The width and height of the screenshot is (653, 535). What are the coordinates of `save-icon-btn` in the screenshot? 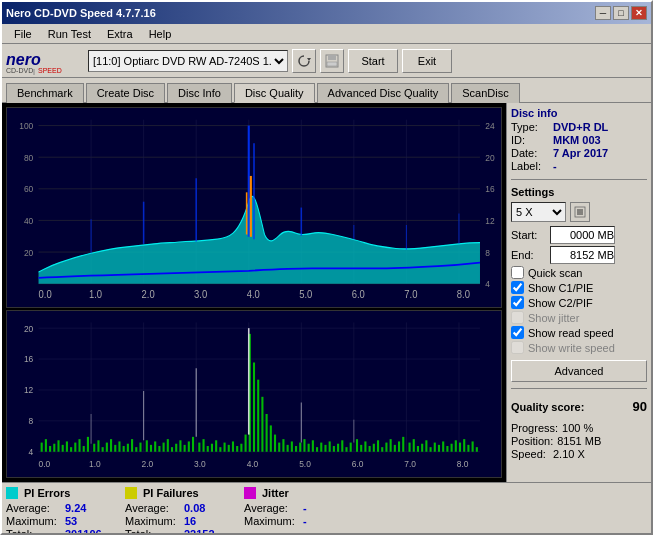 It's located at (332, 61).